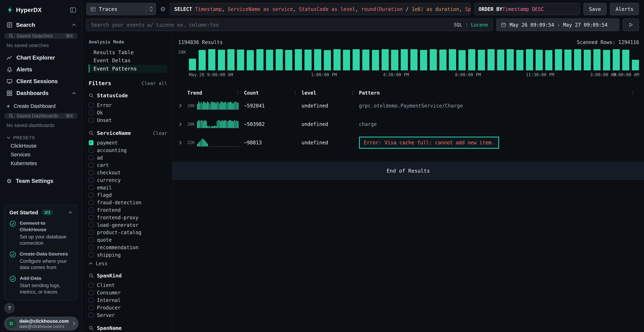 The width and height of the screenshot is (644, 332). What do you see at coordinates (41, 36) in the screenshot?
I see `saved-searches-input: Saved Searches ⌘K` at bounding box center [41, 36].